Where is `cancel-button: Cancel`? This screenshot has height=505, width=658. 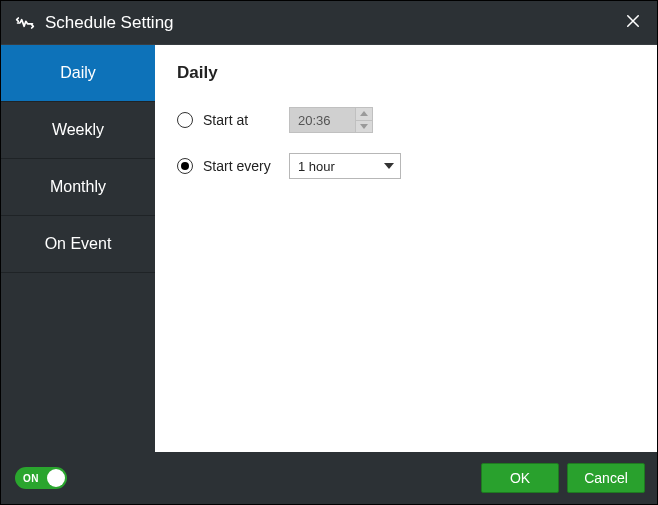 cancel-button: Cancel is located at coordinates (606, 478).